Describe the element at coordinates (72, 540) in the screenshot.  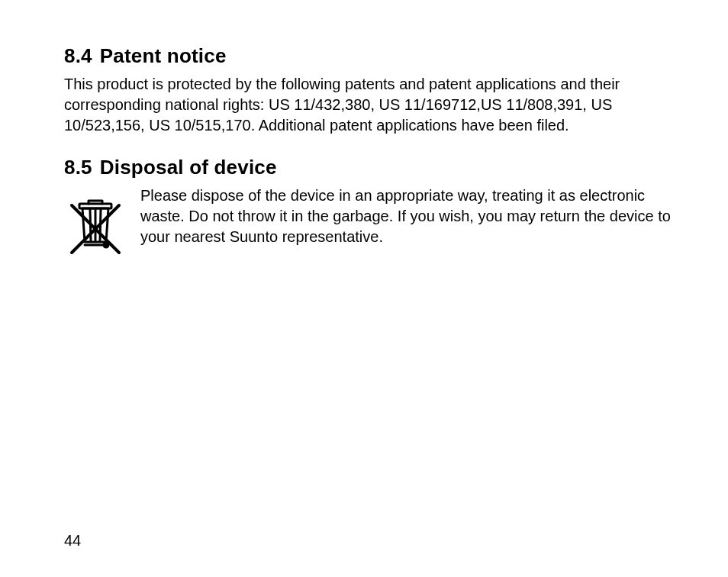
I see `page-number: 44` at that location.